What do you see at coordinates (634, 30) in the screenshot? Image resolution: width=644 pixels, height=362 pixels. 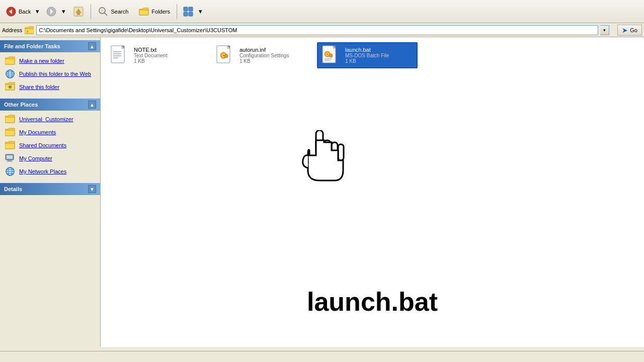 I see `go-label: Go` at bounding box center [634, 30].